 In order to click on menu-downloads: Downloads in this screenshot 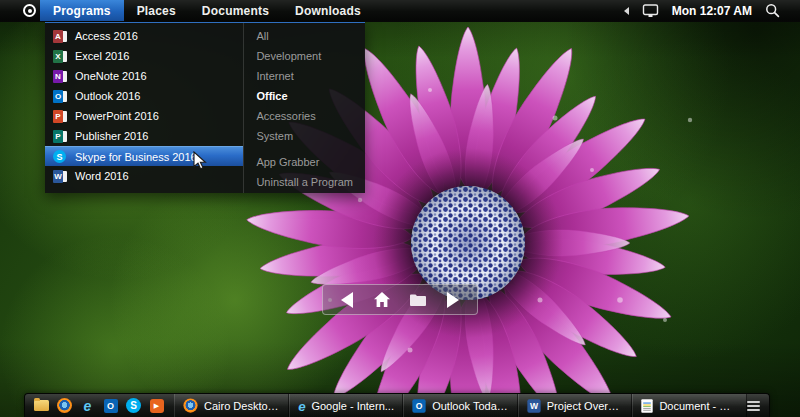, I will do `click(328, 10)`.